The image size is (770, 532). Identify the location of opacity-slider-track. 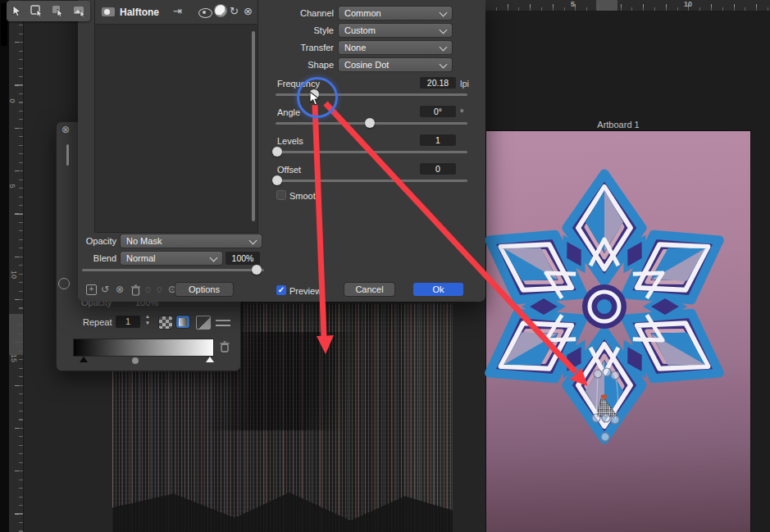
(173, 271).